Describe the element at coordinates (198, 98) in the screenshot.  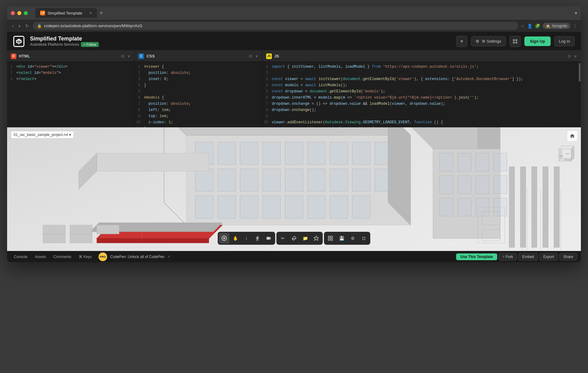
I see `code-line: 6#models {` at that location.